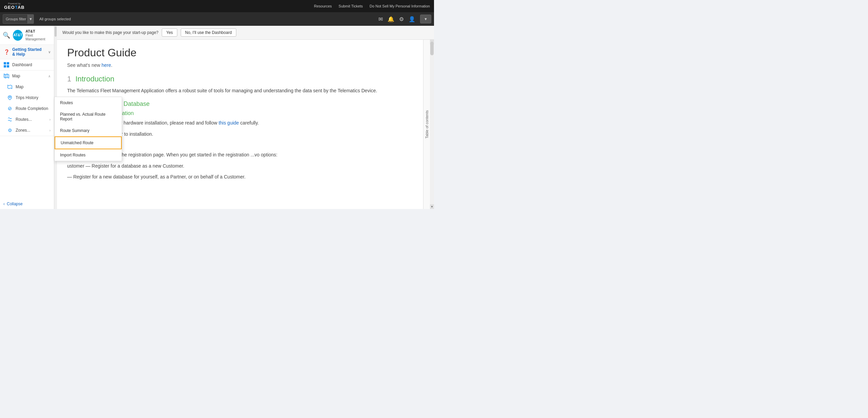 The image size is (868, 418). I want to click on startup-bar: Would you like to make this page your st…, so click(245, 33).